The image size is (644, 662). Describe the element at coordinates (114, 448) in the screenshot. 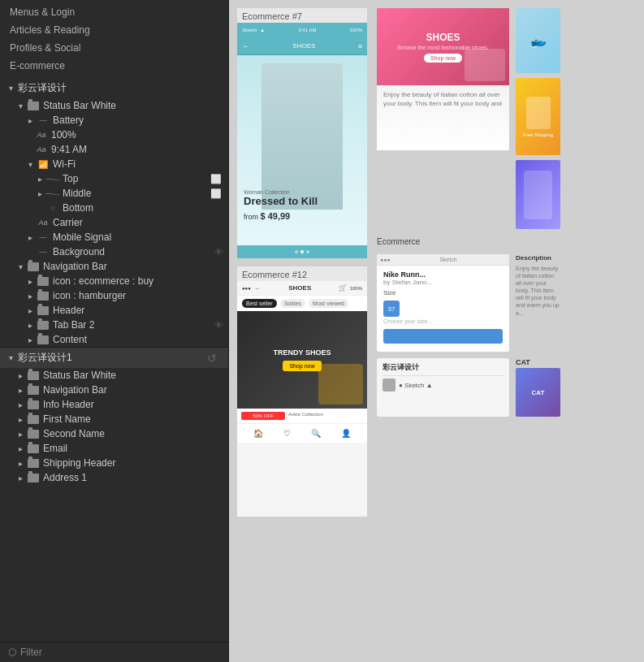

I see `email-row: Email` at that location.